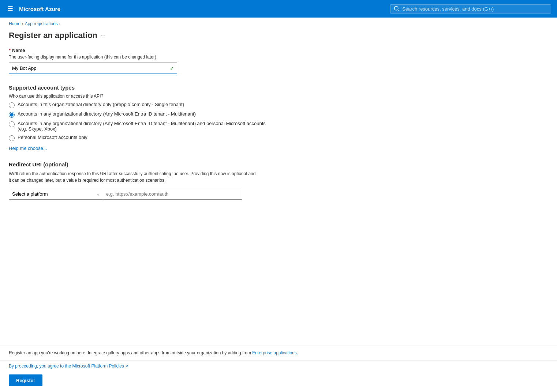  Describe the element at coordinates (67, 366) in the screenshot. I see `policies-text: By proceeding, you agree to the Microsof…` at that location.